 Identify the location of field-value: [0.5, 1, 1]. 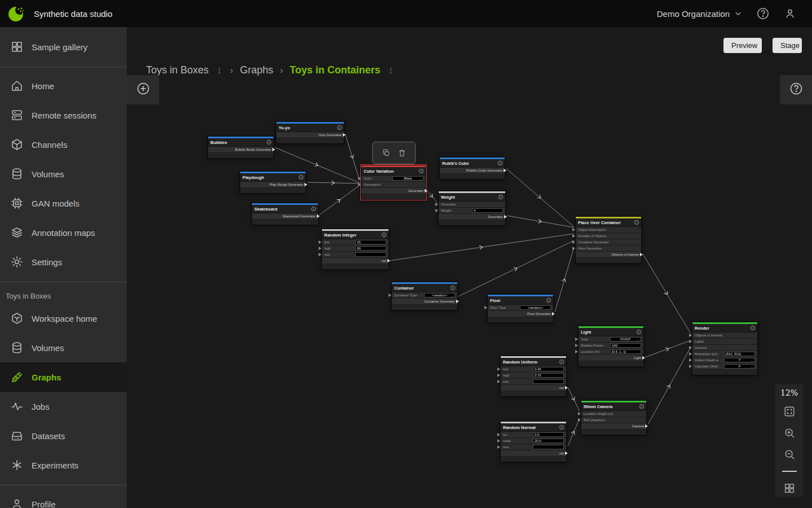
(626, 352).